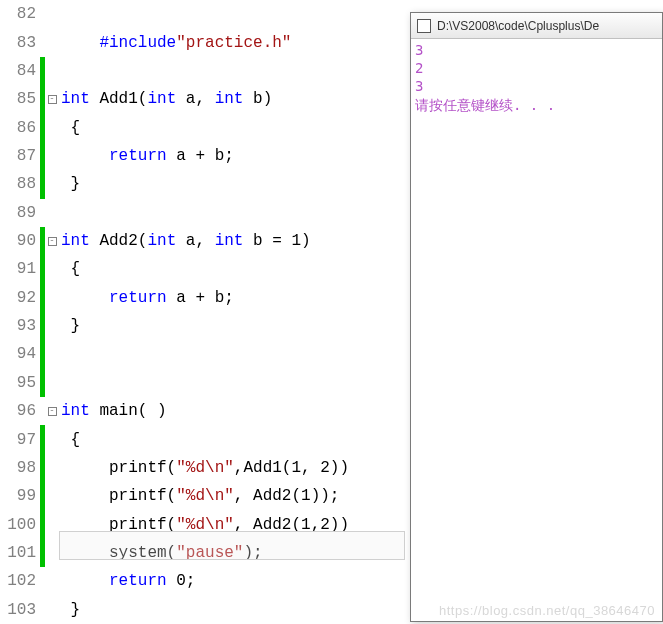 Image resolution: width=663 pixels, height=624 pixels. What do you see at coordinates (20, 269) in the screenshot?
I see `line-number: 91` at bounding box center [20, 269].